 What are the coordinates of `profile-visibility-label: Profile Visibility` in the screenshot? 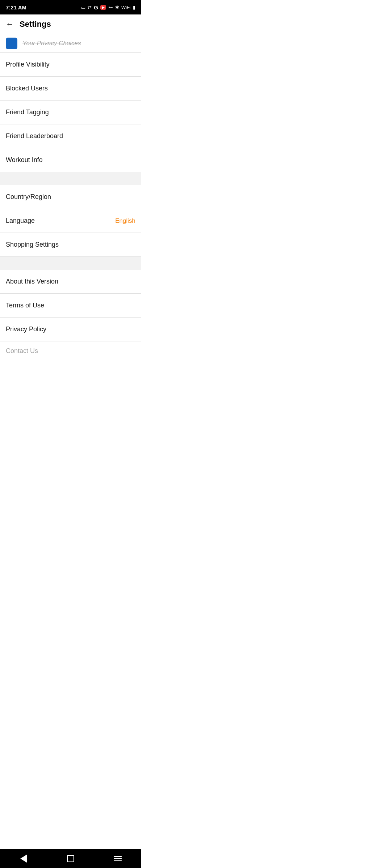 It's located at (28, 64).